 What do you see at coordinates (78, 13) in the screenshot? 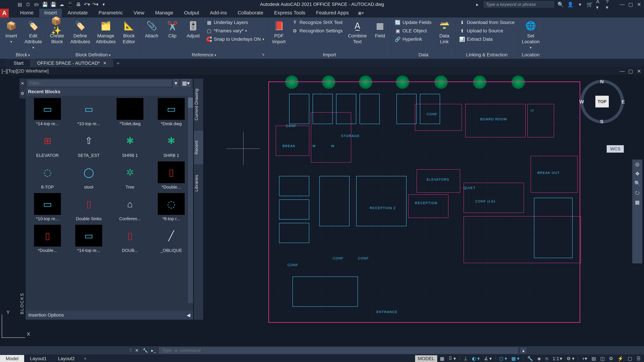
I see `tab-annotate: Annotate` at bounding box center [78, 13].